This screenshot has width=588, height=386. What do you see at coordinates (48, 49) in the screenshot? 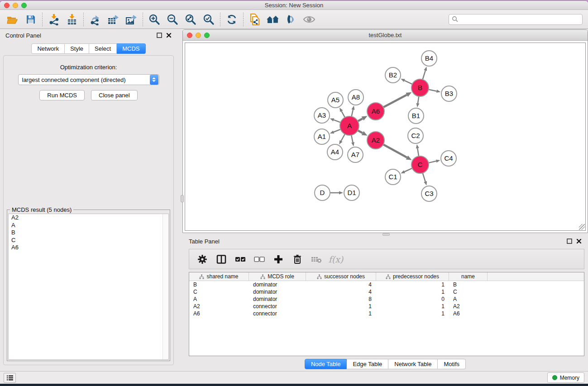
I see `tab-network: Network` at bounding box center [48, 49].